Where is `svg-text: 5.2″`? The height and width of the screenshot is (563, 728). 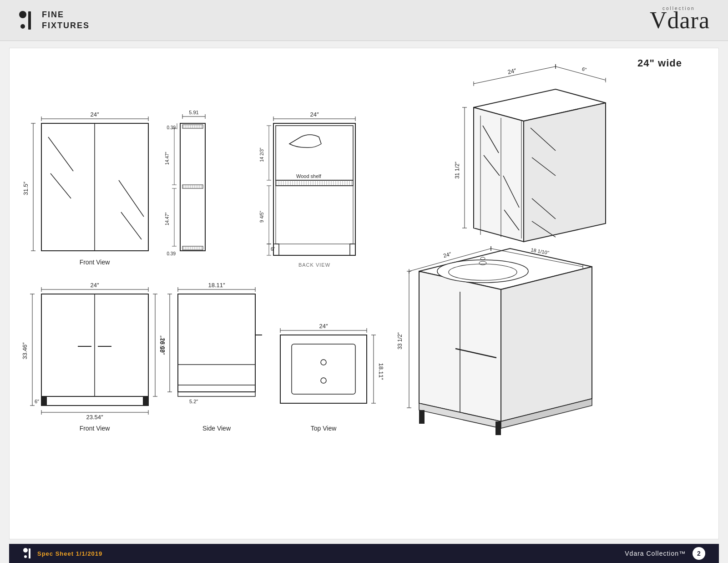
svg-text: 5.2″ is located at coordinates (194, 401).